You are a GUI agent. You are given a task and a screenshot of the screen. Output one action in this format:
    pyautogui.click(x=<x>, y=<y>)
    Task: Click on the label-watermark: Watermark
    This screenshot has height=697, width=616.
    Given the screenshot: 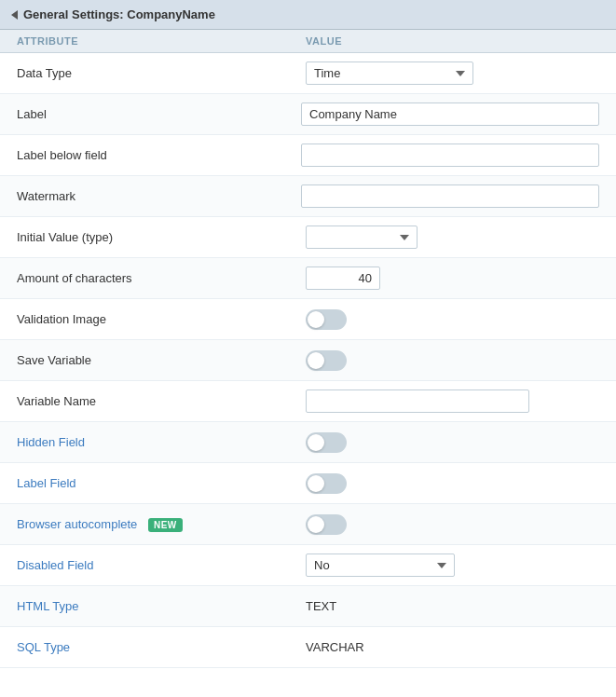 What is the action you would take?
    pyautogui.click(x=158, y=196)
    